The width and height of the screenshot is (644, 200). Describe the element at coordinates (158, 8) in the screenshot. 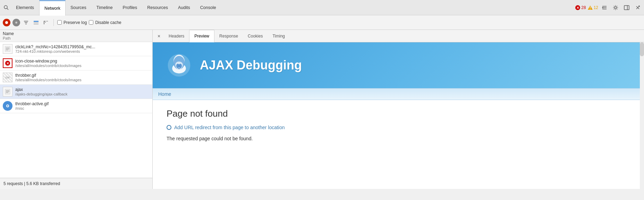

I see `tab-resources: Resources` at that location.